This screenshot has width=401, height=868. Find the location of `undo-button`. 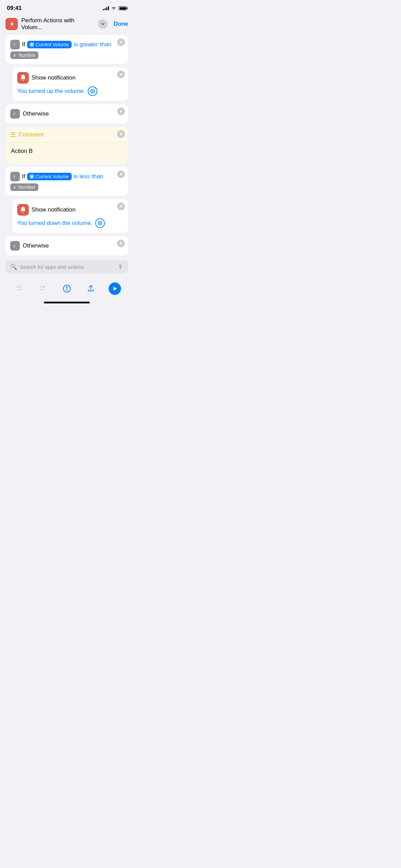

undo-button is located at coordinates (19, 289).